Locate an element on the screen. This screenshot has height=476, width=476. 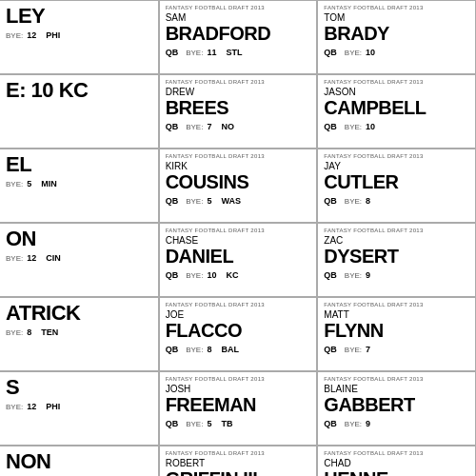
last-name: COUSINS is located at coordinates (238, 183).